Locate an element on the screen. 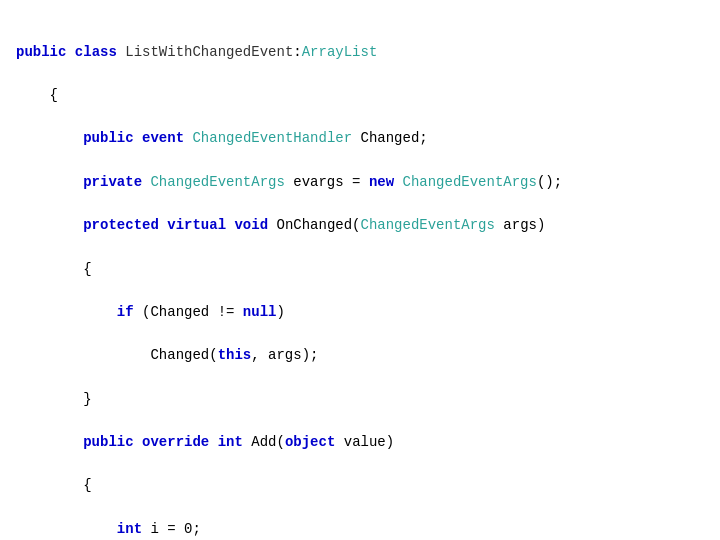 This screenshot has width=720, height=540. line-8: Changed(this, args); is located at coordinates (360, 356).